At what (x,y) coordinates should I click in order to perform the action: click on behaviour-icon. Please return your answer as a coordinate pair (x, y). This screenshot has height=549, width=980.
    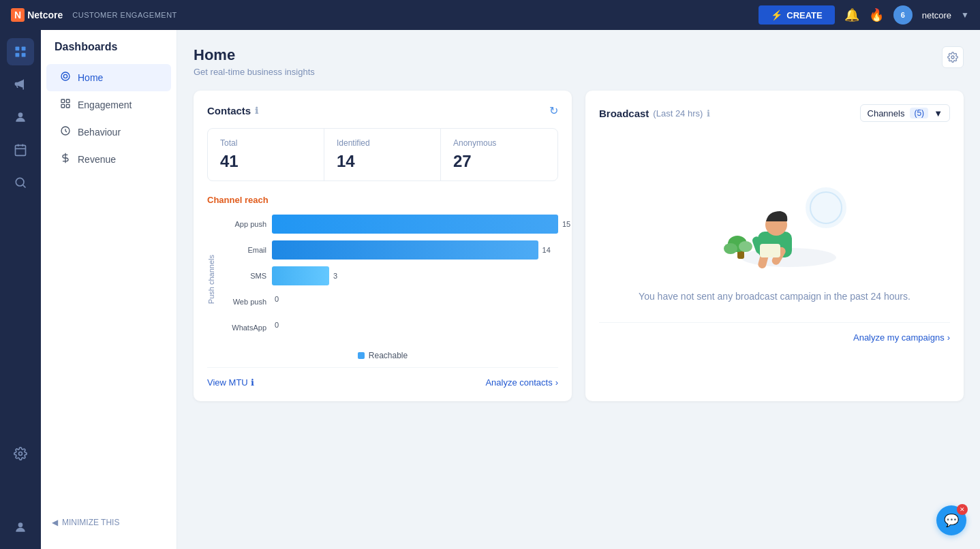
    Looking at the image, I should click on (65, 132).